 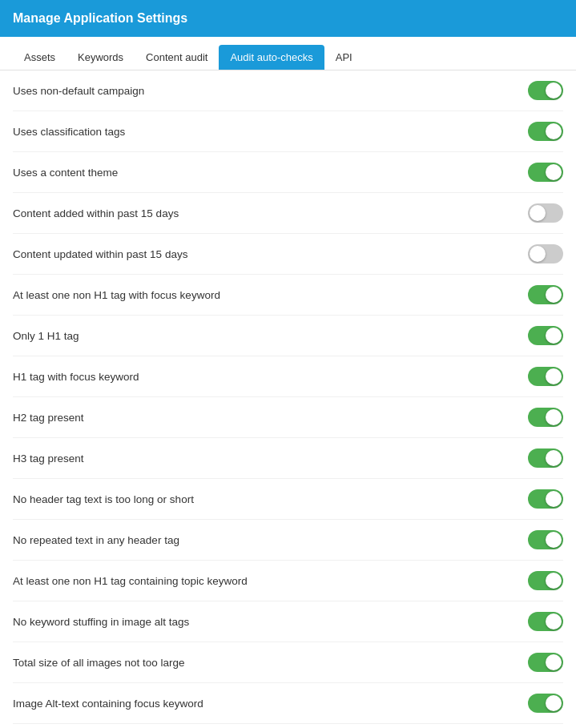 What do you see at coordinates (546, 254) in the screenshot?
I see `toggle-content-updated-within-past-15-days` at bounding box center [546, 254].